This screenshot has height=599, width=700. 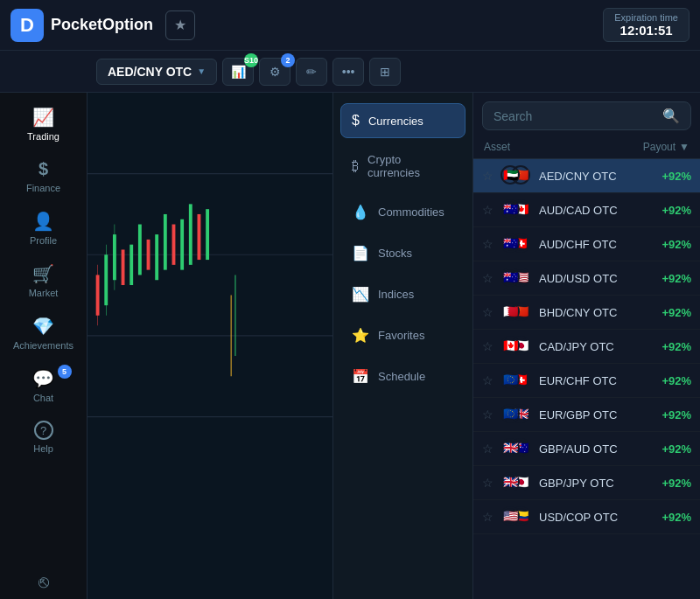 What do you see at coordinates (401, 336) in the screenshot?
I see `category-label-favorites: Favorites` at bounding box center [401, 336].